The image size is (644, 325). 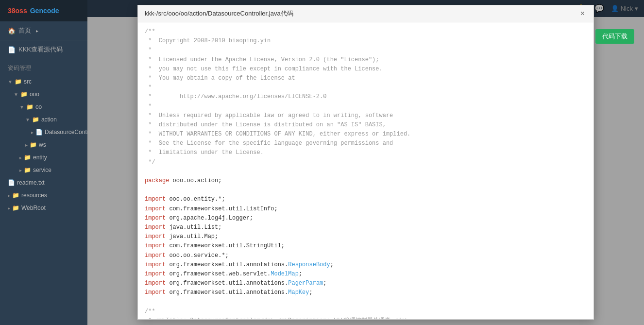 What do you see at coordinates (41, 50) in the screenshot?
I see `sidebar-view-source-label: KKK查看源代码` at bounding box center [41, 50].